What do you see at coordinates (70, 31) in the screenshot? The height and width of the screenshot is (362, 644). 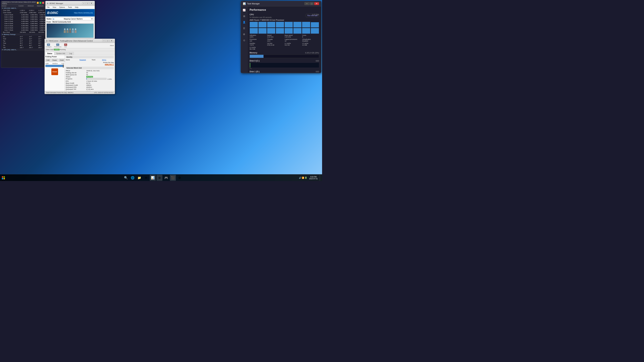 I see `boinc-project-image` at bounding box center [70, 31].